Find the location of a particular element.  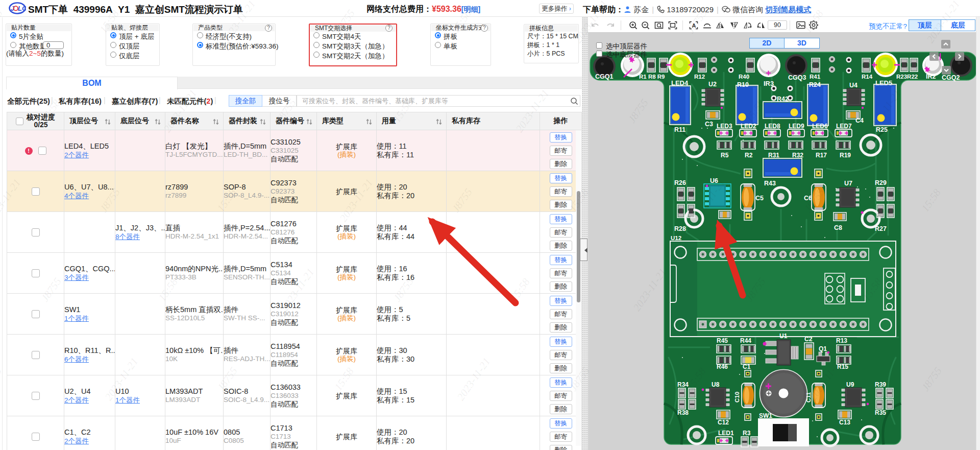

svg-text: R38 is located at coordinates (683, 413).